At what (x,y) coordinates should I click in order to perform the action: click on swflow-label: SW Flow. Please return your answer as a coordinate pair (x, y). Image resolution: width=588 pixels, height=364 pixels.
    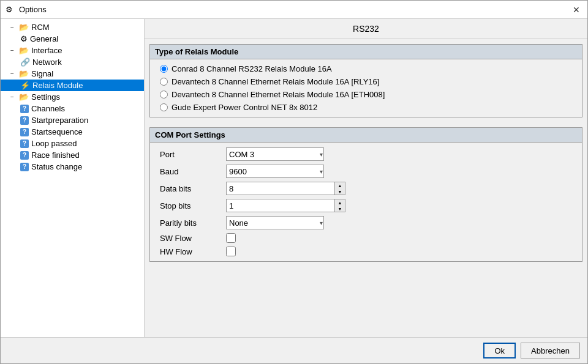
    Looking at the image, I should click on (190, 239).